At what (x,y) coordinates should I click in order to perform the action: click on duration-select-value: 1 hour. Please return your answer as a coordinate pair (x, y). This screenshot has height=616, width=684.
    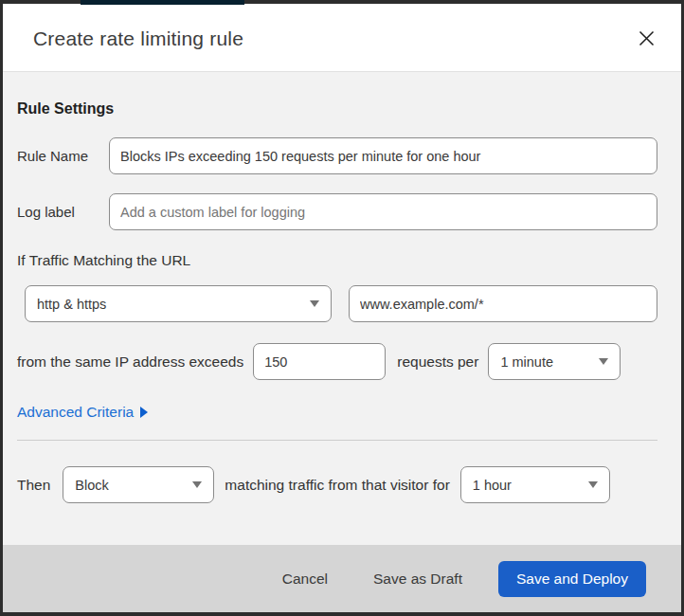
    Looking at the image, I should click on (493, 485).